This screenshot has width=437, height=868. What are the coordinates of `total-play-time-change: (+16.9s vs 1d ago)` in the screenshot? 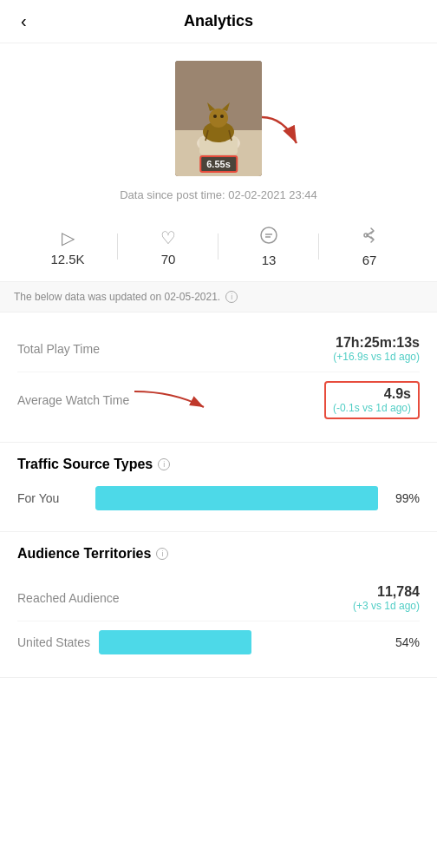 It's located at (376, 357).